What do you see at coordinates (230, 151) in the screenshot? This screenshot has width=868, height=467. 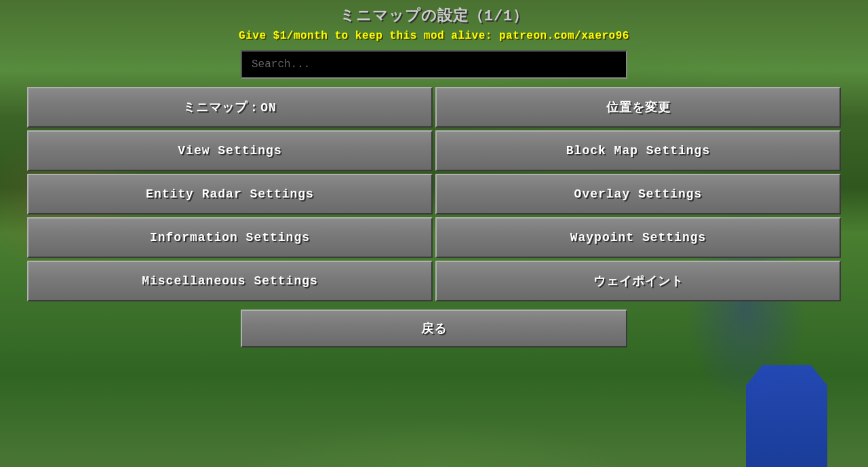 I see `view-settings-button: View Settings` at bounding box center [230, 151].